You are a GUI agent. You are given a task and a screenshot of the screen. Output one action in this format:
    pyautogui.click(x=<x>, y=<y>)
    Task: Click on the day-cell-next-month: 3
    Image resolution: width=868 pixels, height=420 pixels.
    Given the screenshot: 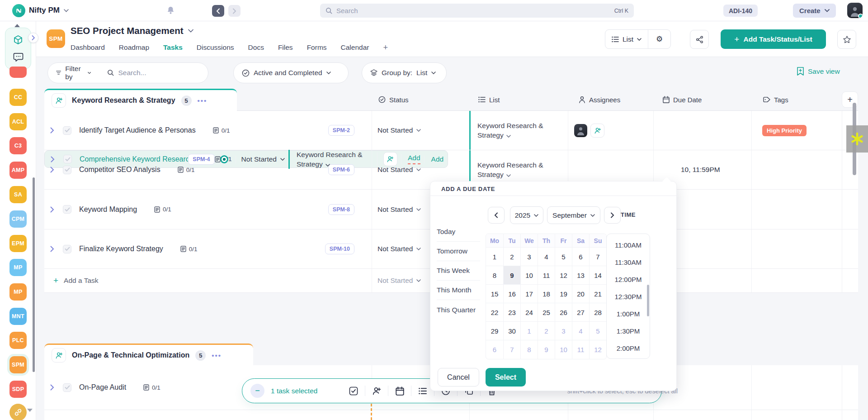 What is the action you would take?
    pyautogui.click(x=563, y=331)
    